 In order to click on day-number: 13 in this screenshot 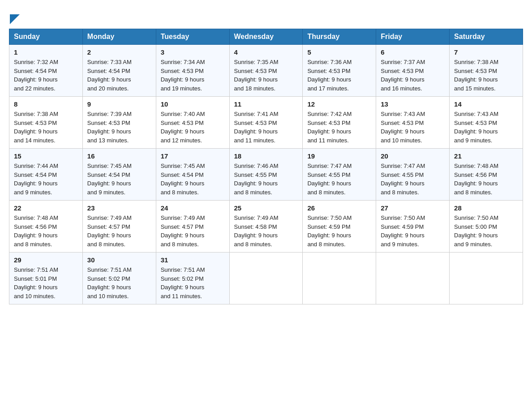, I will do `click(413, 104)`.